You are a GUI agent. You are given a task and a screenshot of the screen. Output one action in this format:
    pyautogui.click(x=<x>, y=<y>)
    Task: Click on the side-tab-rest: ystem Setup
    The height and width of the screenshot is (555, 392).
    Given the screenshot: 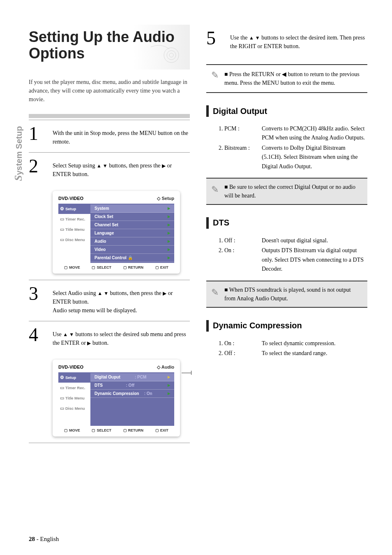 What is the action you would take?
    pyautogui.click(x=19, y=151)
    